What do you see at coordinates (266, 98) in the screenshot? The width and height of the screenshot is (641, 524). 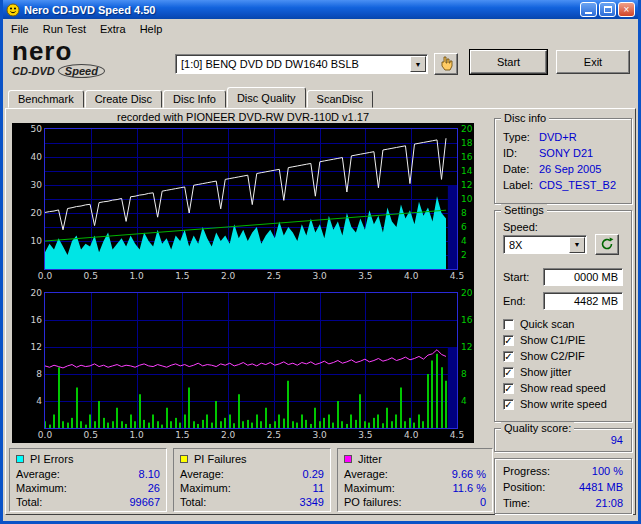 I see `tab-disc-quality: Disc Quality` at bounding box center [266, 98].